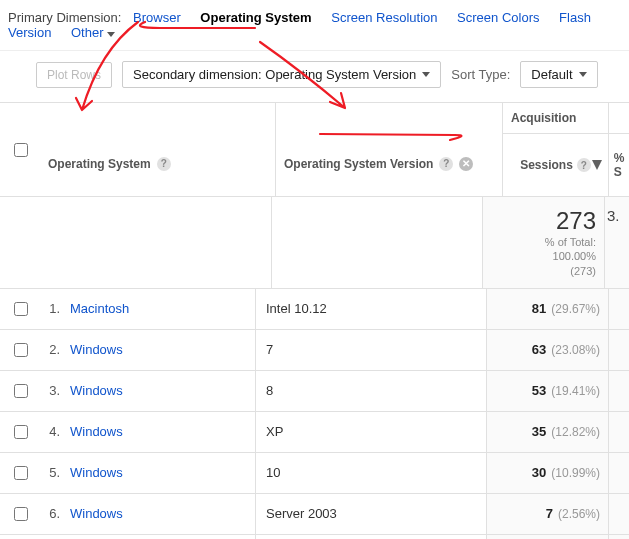  What do you see at coordinates (93, 32) in the screenshot?
I see `tab-other: Other` at bounding box center [93, 32].